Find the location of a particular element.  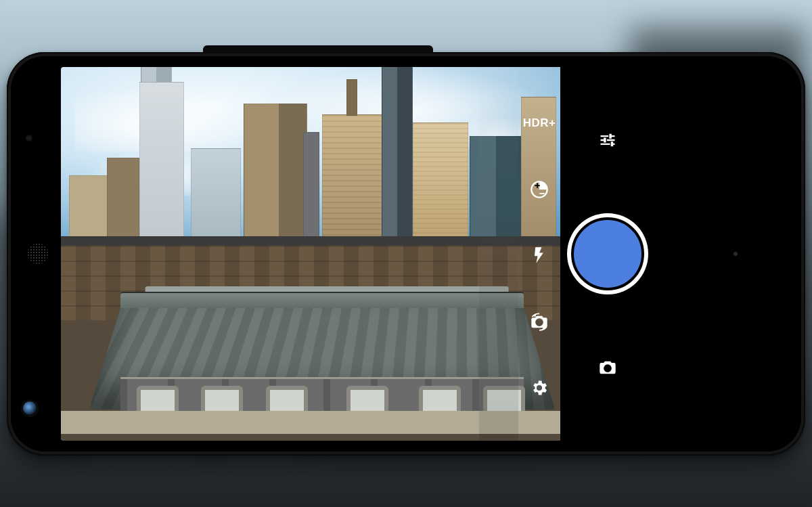

settings-gear-icon is located at coordinates (539, 388).